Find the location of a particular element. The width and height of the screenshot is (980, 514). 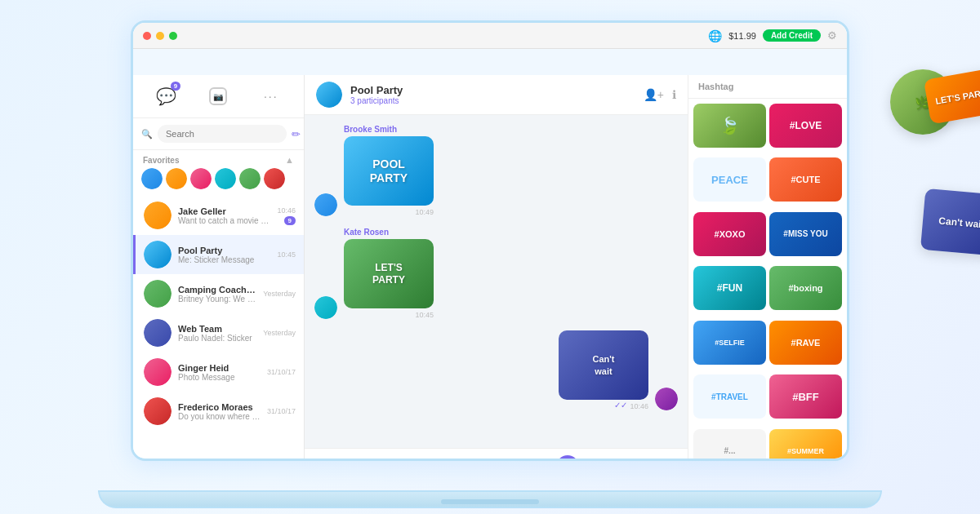

float-lets-party-icon: 🌿 is located at coordinates (923, 102).